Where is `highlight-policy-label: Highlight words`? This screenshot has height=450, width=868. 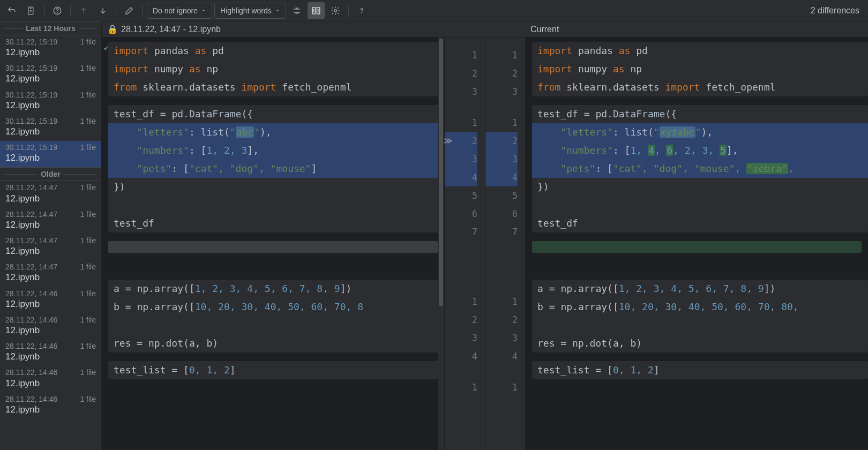
highlight-policy-label: Highlight words is located at coordinates (246, 11).